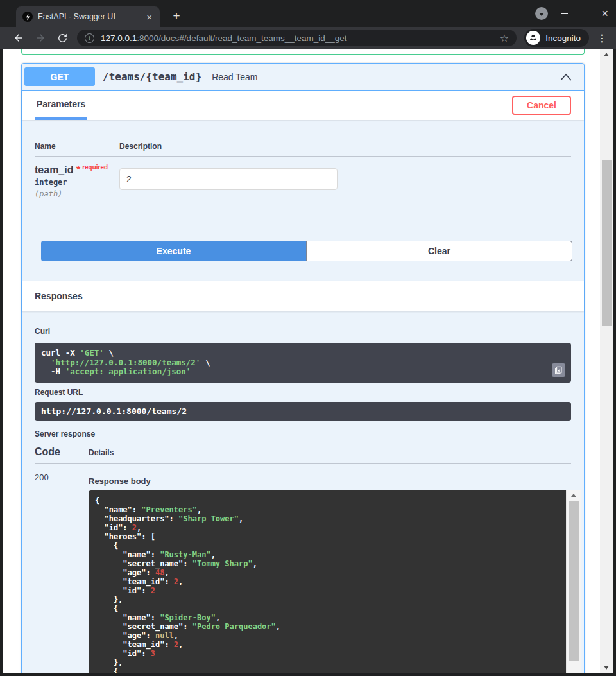  Describe the element at coordinates (62, 38) in the screenshot. I see `refresh-button` at that location.